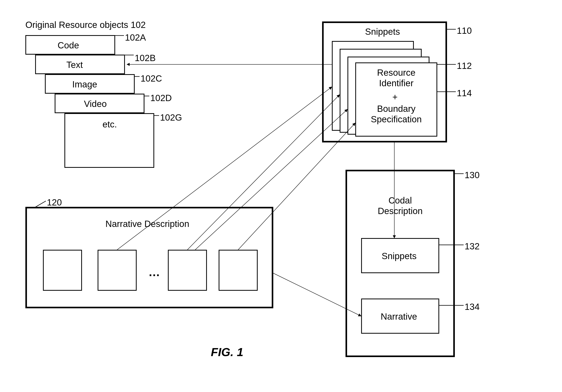 The height and width of the screenshot is (392, 562). What do you see at coordinates (95, 104) in the screenshot?
I see `resource-label-video: Video` at bounding box center [95, 104].